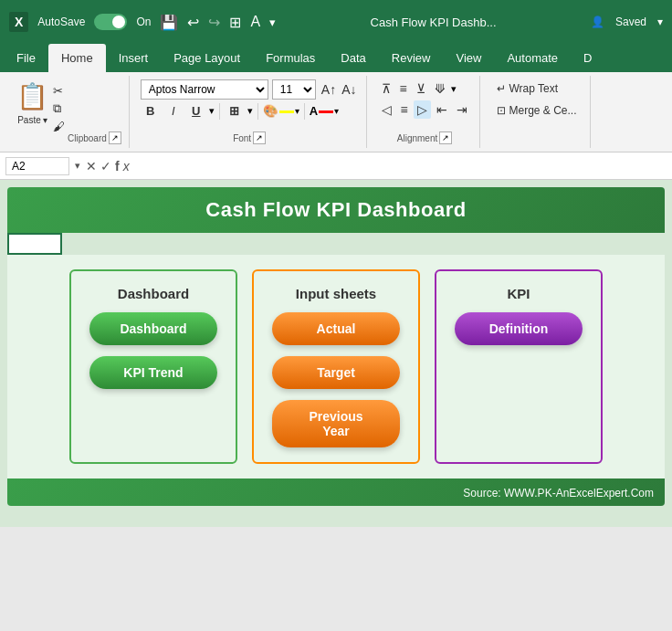  Describe the element at coordinates (133, 58) in the screenshot. I see `tab-insert: Insert` at that location.